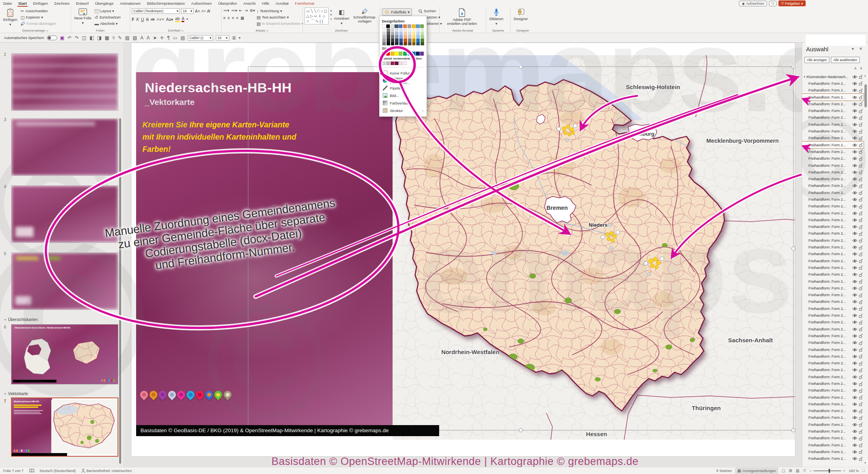 This screenshot has width=868, height=474. Describe the element at coordinates (114, 38) in the screenshot. I see `shape-fill-icon: ◊` at that location.